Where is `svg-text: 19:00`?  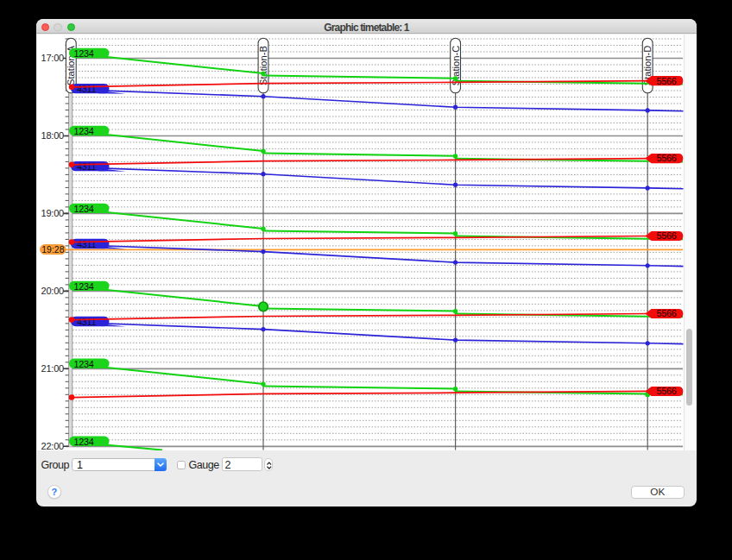 svg-text: 19:00 is located at coordinates (52, 213).